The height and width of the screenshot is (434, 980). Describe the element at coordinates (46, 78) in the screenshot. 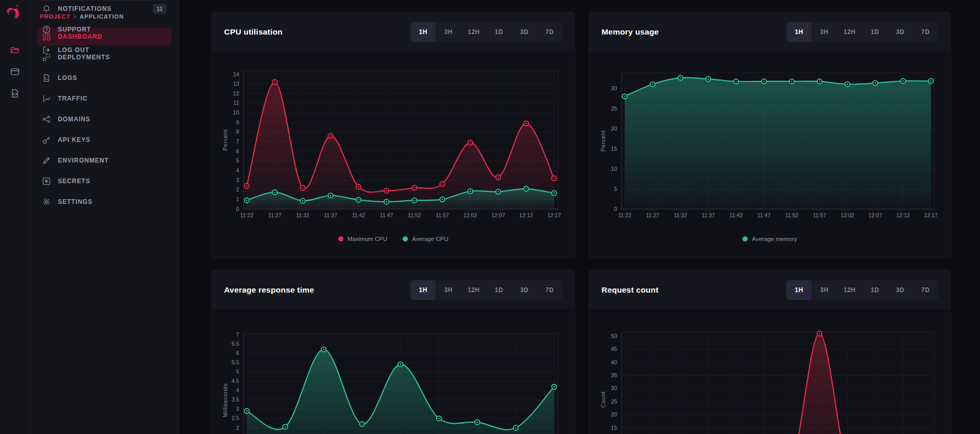

I see `logs-icon` at that location.